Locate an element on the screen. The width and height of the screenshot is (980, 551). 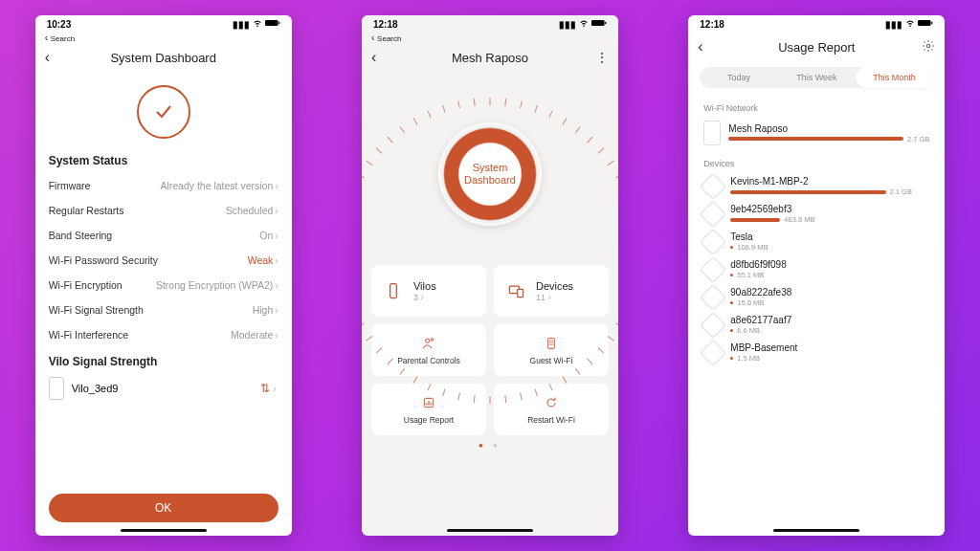
status-row: Regular RestartsScheduled › is located at coordinates (164, 210).